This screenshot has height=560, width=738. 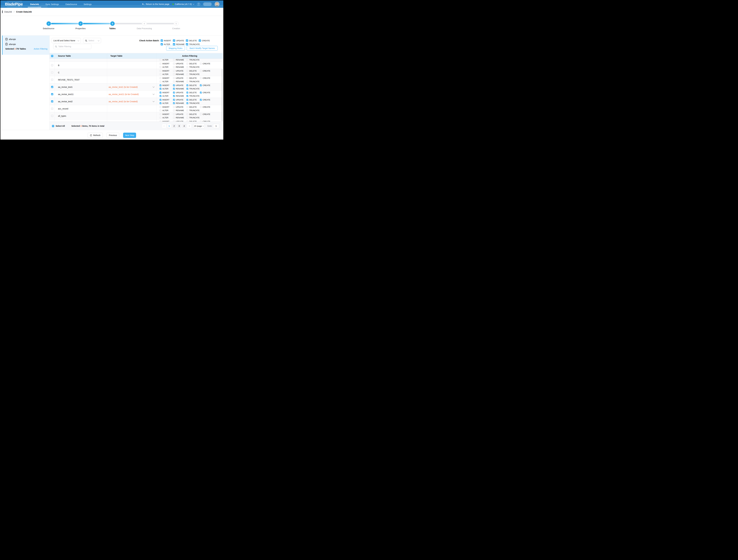 I want to click on list-mode-select: List All and Select None, so click(x=66, y=41).